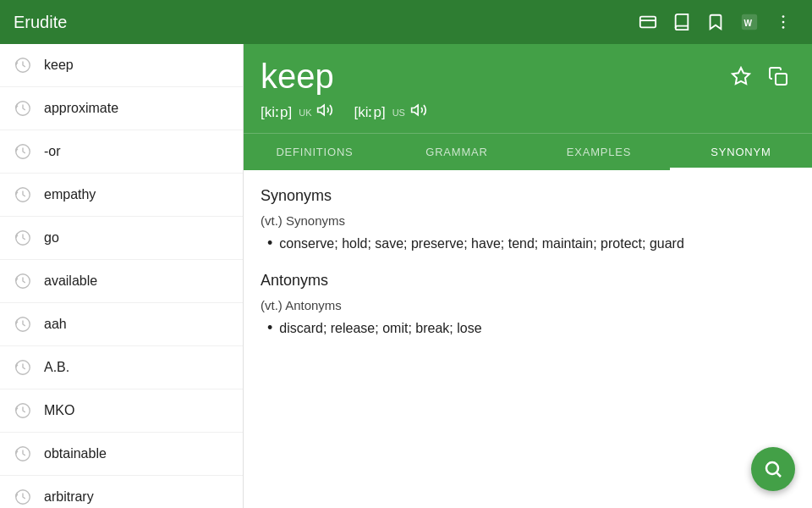 The image size is (812, 508). What do you see at coordinates (56, 324) in the screenshot?
I see `sidebar-item-label: aah` at bounding box center [56, 324].